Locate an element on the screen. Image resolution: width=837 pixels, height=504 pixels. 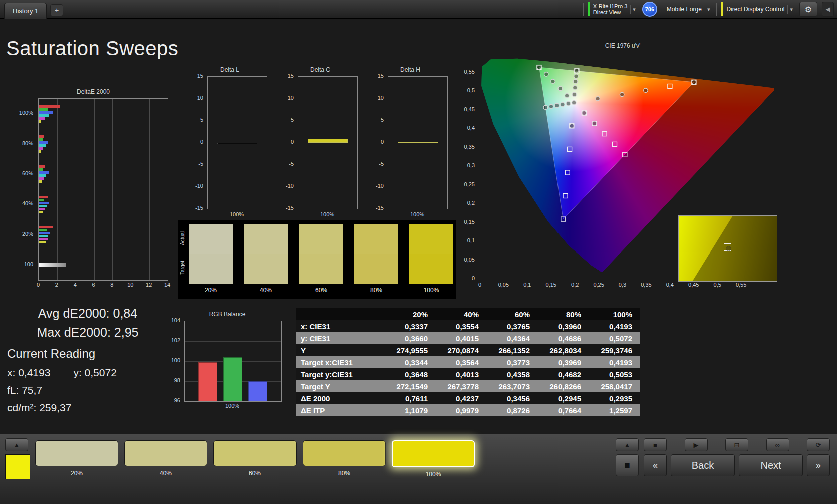
pattern-source-label: Mobile Forge is located at coordinates (684, 9).